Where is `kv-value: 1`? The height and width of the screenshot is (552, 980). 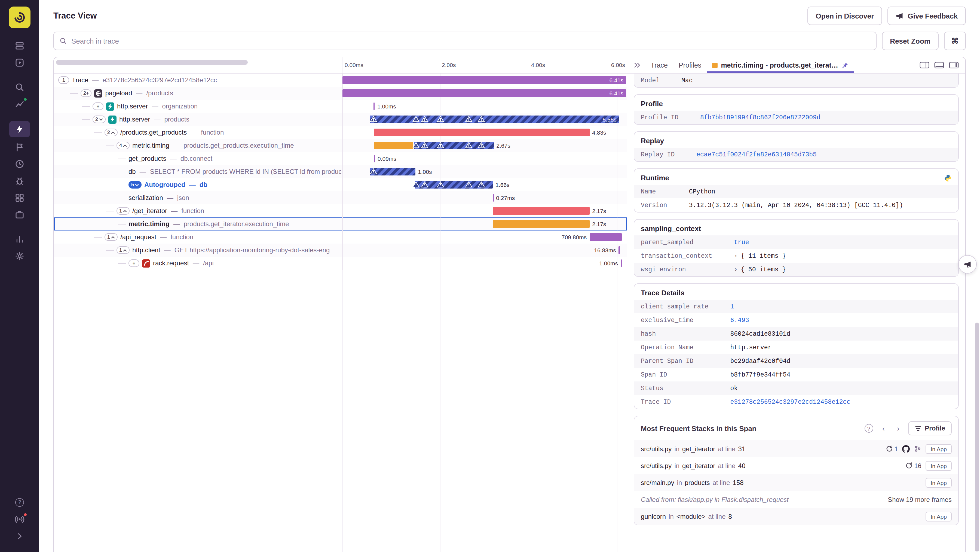 kv-value: 1 is located at coordinates (844, 306).